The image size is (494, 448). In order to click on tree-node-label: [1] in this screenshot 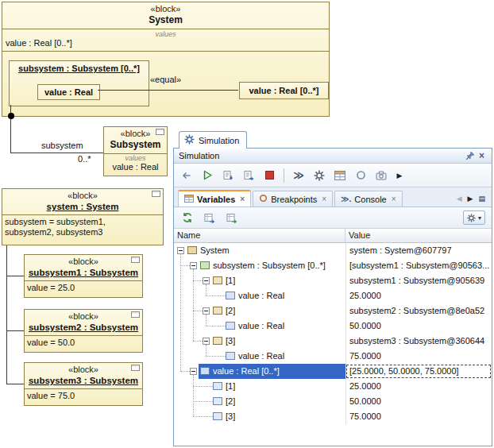, I will do `click(230, 281)`.